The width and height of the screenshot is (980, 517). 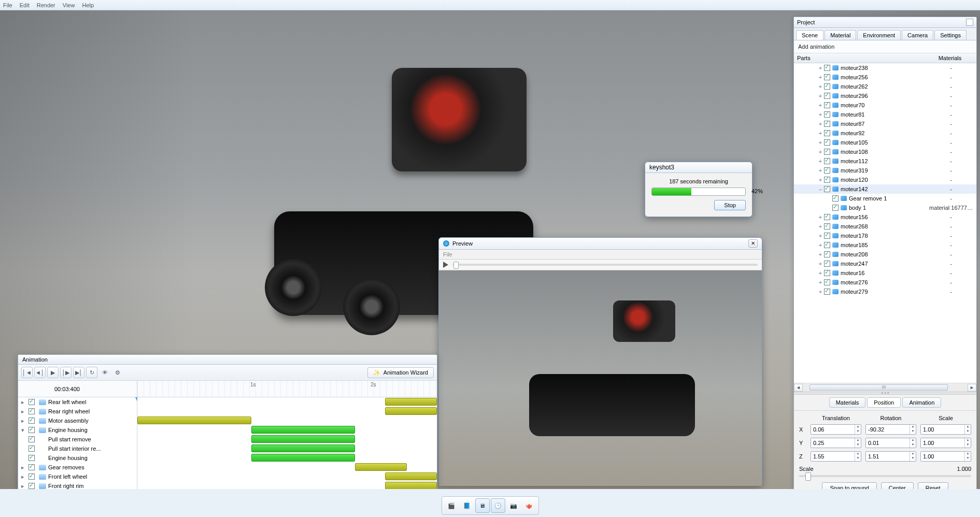 What do you see at coordinates (885, 476) in the screenshot?
I see `scale-slider` at bounding box center [885, 476].